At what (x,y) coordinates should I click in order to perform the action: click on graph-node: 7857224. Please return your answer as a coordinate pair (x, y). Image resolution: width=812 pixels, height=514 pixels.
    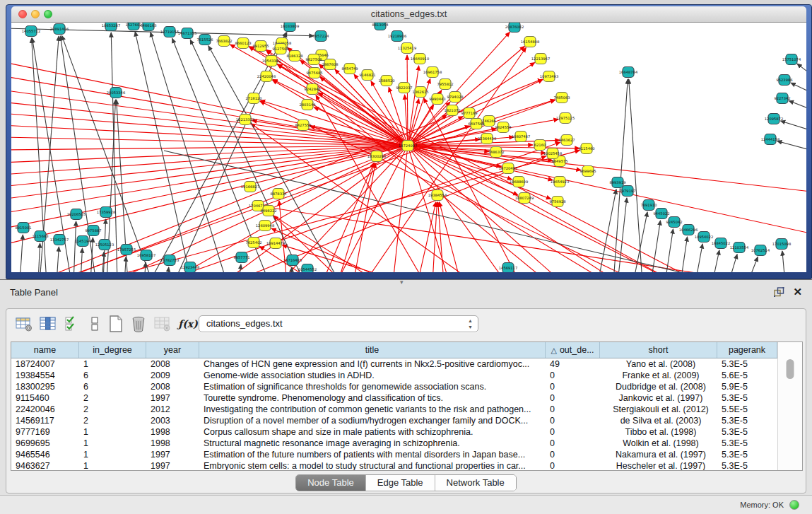
    Looking at the image, I should click on (321, 37).